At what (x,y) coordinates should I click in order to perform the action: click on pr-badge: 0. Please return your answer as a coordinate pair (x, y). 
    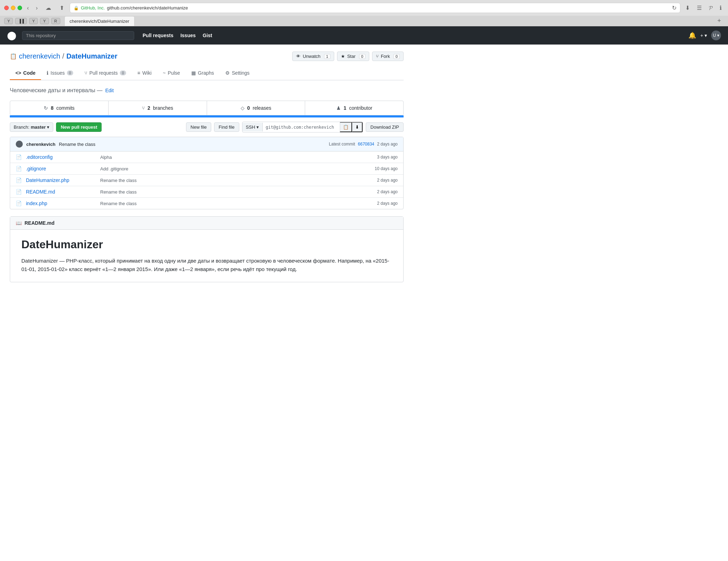
    Looking at the image, I should click on (123, 73).